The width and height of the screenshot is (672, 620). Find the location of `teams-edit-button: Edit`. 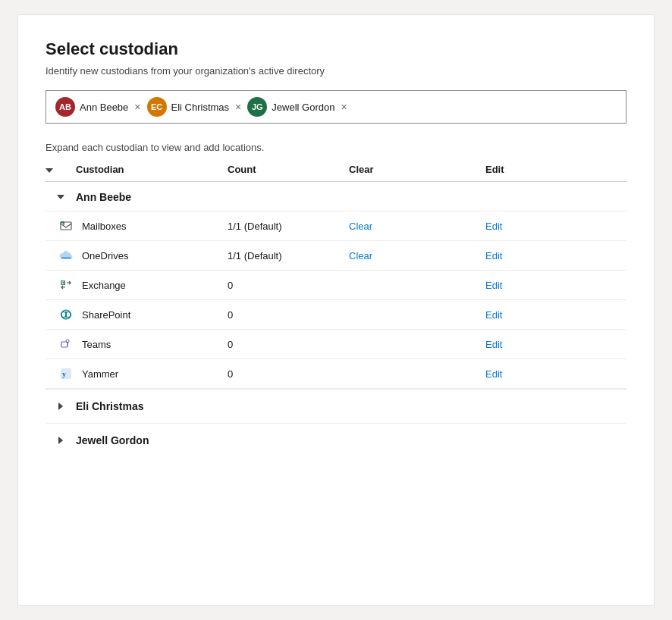

teams-edit-button: Edit is located at coordinates (523, 344).